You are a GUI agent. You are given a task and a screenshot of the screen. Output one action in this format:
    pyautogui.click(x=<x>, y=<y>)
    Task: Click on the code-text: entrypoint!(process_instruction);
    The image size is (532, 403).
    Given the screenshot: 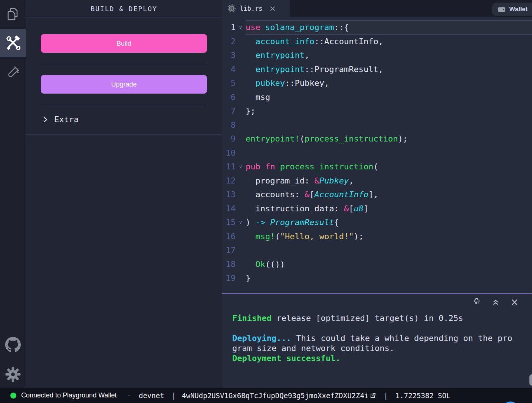 What is the action you would take?
    pyautogui.click(x=389, y=139)
    